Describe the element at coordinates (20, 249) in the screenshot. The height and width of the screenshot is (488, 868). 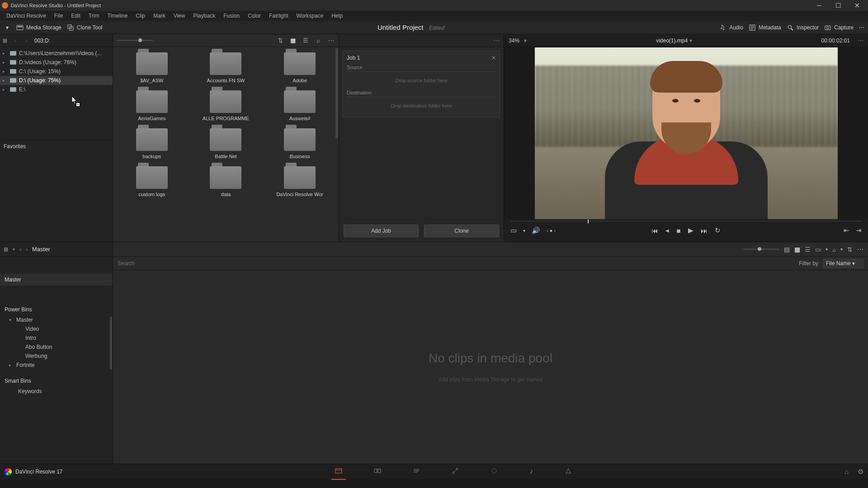
I see `bin-back-button: ‹` at that location.